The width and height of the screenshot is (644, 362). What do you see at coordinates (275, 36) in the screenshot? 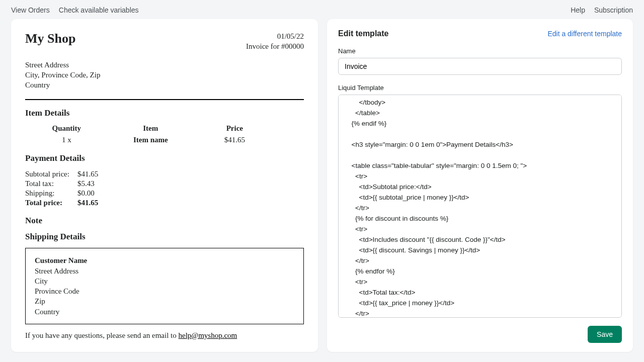
I see `invoice-date: 01/05/22` at bounding box center [275, 36].